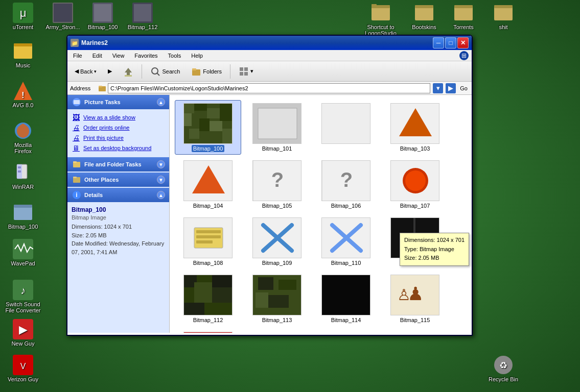  Describe the element at coordinates (119, 148) in the screenshot. I see `desktop-background-link: 🖥 Set as desktop background` at that location.